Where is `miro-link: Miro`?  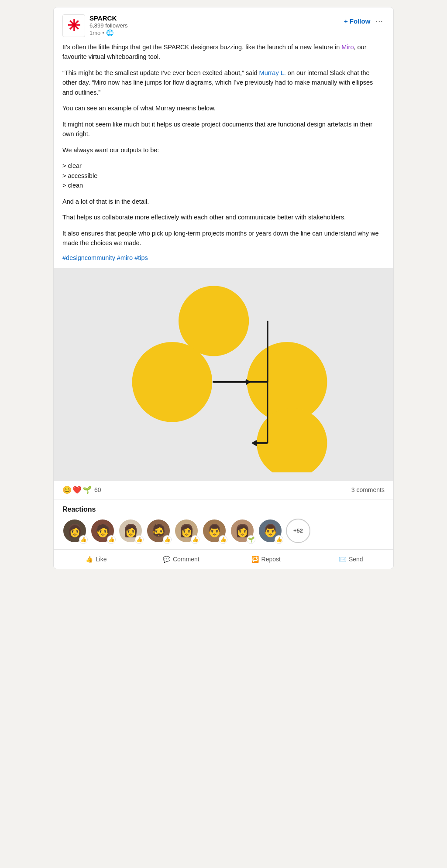
miro-link: Miro is located at coordinates (347, 47).